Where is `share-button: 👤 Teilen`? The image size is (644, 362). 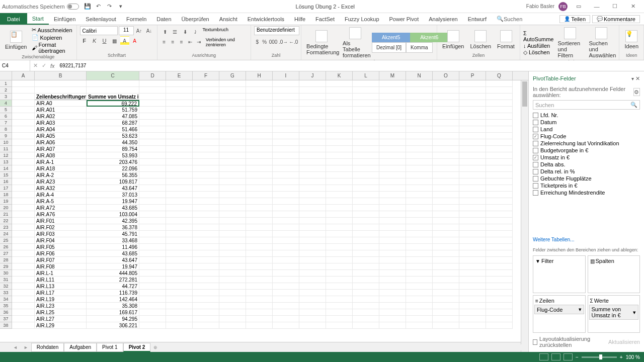
share-button: 👤 Teilen is located at coordinates (575, 19).